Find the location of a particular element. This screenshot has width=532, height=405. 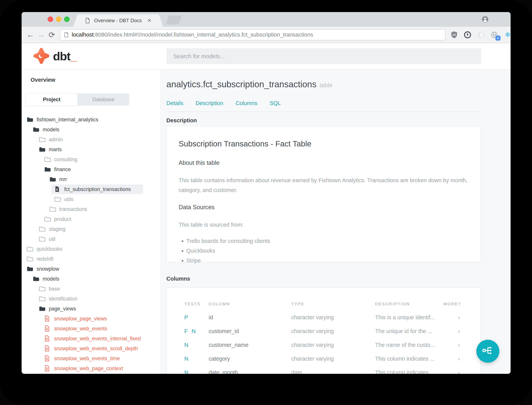

dbt-logo-underscore: _ is located at coordinates (73, 56).